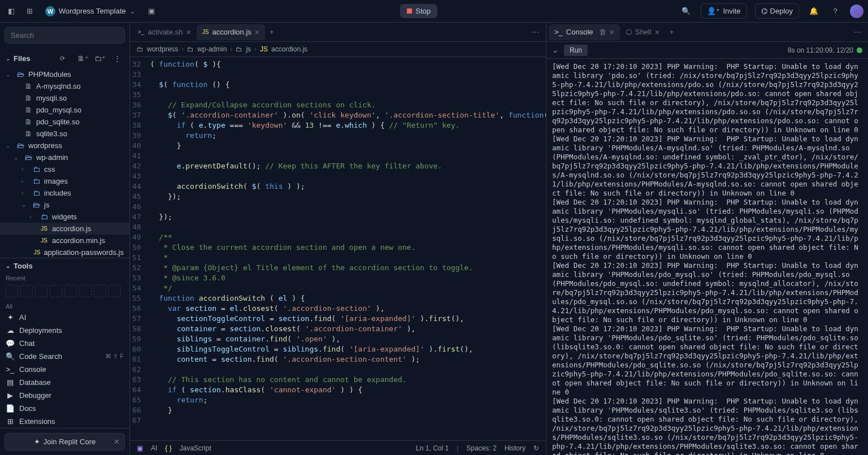 Image resolution: width=868 pixels, height=455 pixels. I want to click on search-input, so click(64, 35).